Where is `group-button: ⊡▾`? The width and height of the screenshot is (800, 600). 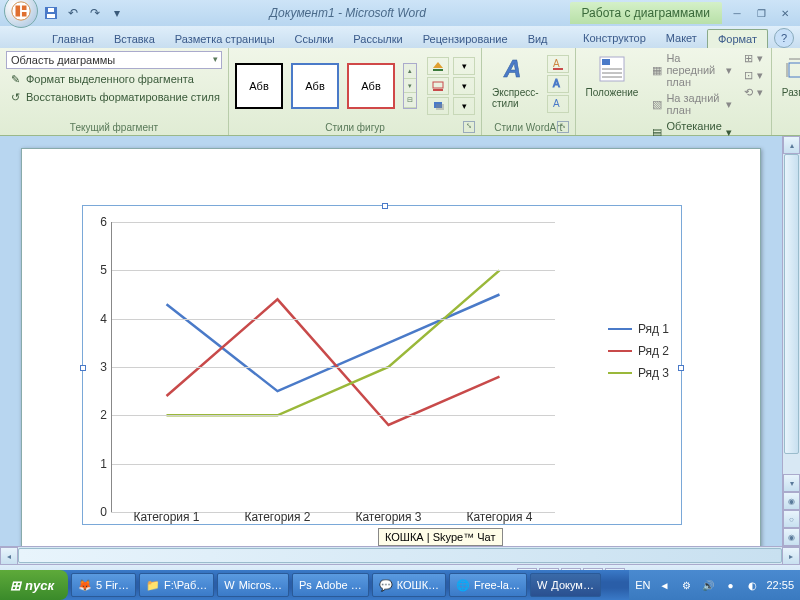 group-button: ⊡▾ is located at coordinates (754, 76).